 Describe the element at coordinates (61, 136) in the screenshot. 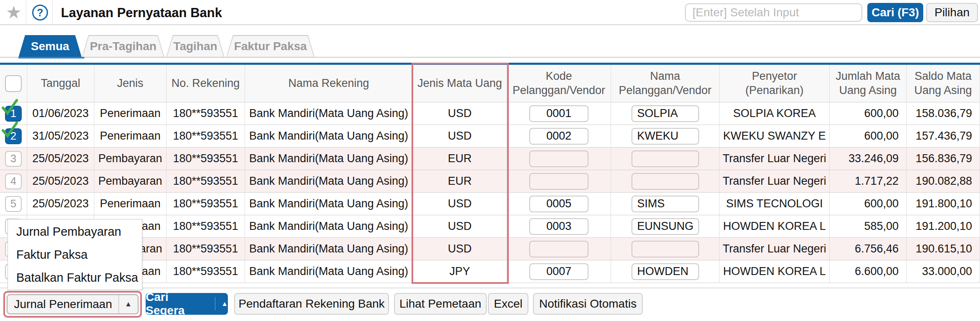

I see `cell-tanggal: 31/05/2023` at that location.